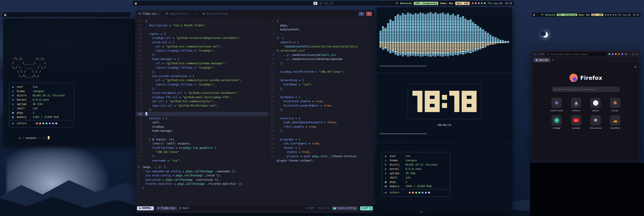 This screenshot has height=216, width=644. What do you see at coordinates (542, 60) in the screenshot?
I see `tab-new-tab: New Tab` at bounding box center [542, 60].